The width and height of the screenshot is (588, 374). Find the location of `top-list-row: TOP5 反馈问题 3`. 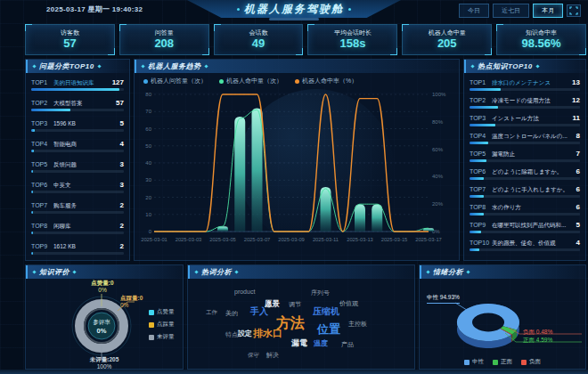

top-list-row: TOP5 反馈问题 3 is located at coordinates (78, 167).